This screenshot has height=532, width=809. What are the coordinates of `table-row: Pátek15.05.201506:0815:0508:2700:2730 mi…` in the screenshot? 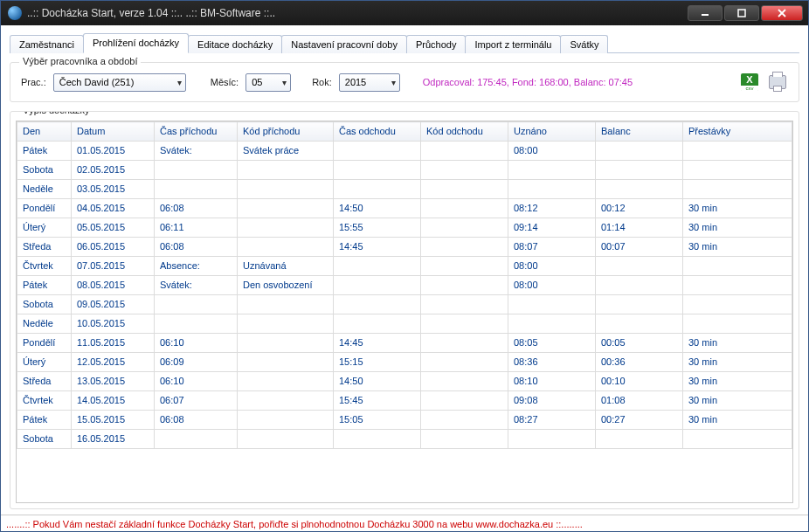 It's located at (405, 420).